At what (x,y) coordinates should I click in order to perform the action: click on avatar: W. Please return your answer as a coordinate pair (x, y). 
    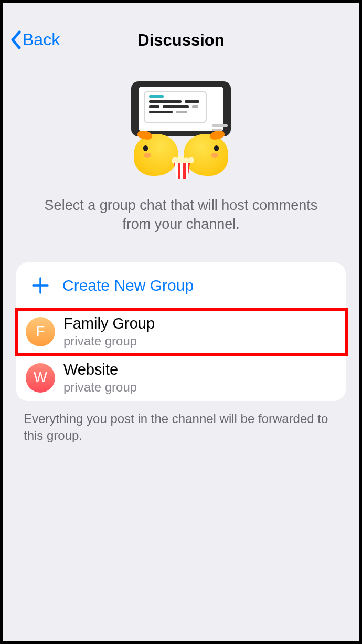
    Looking at the image, I should click on (40, 378).